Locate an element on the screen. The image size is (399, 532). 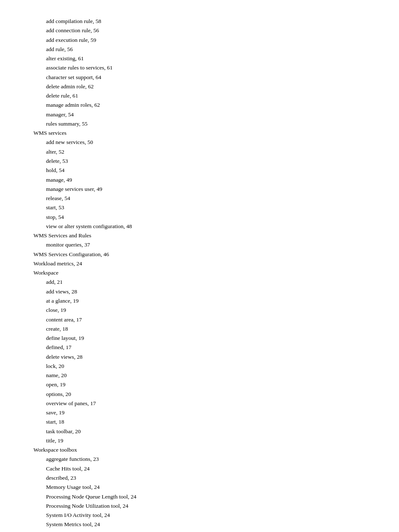
index-entry: start, 53 is located at coordinates (206, 208).